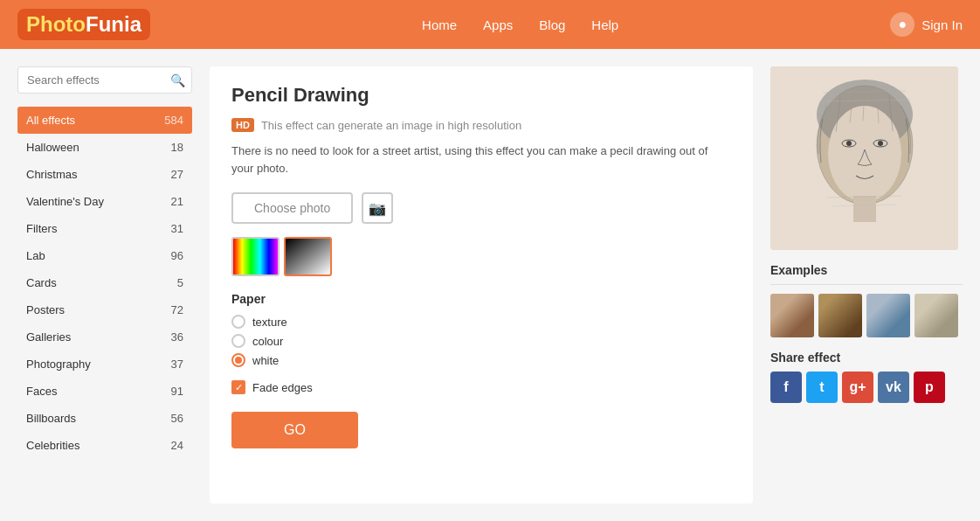 The height and width of the screenshot is (521, 980). I want to click on sidebar-item-count: 37, so click(177, 364).